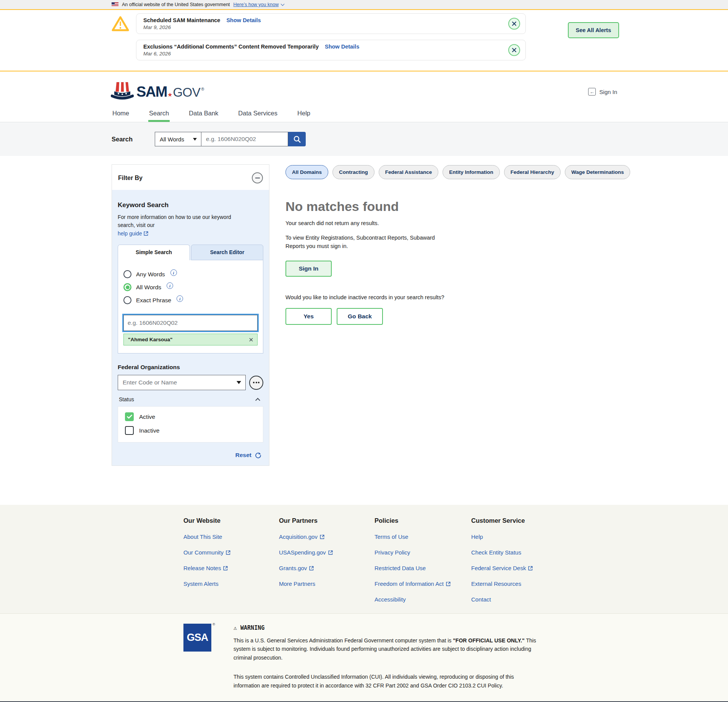 The width and height of the screenshot is (728, 702). What do you see at coordinates (598, 172) in the screenshot?
I see `domain-pill-wage-determinations: Wage Determinations` at bounding box center [598, 172].